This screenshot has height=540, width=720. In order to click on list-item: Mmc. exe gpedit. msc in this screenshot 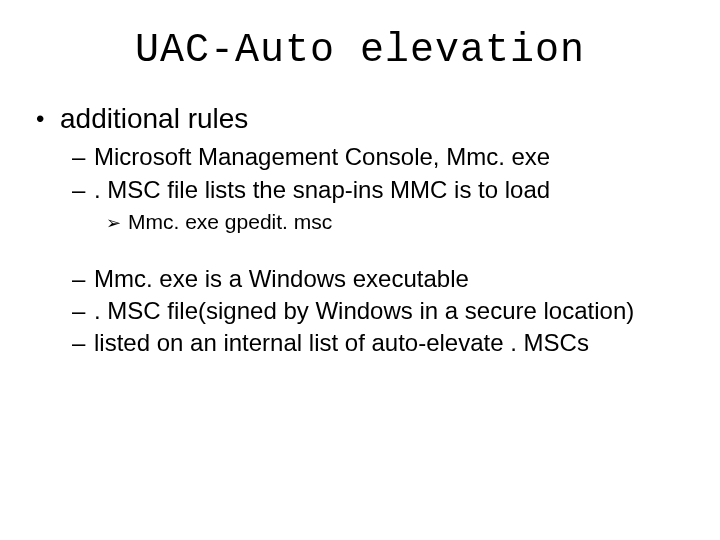, I will do `click(398, 222)`.